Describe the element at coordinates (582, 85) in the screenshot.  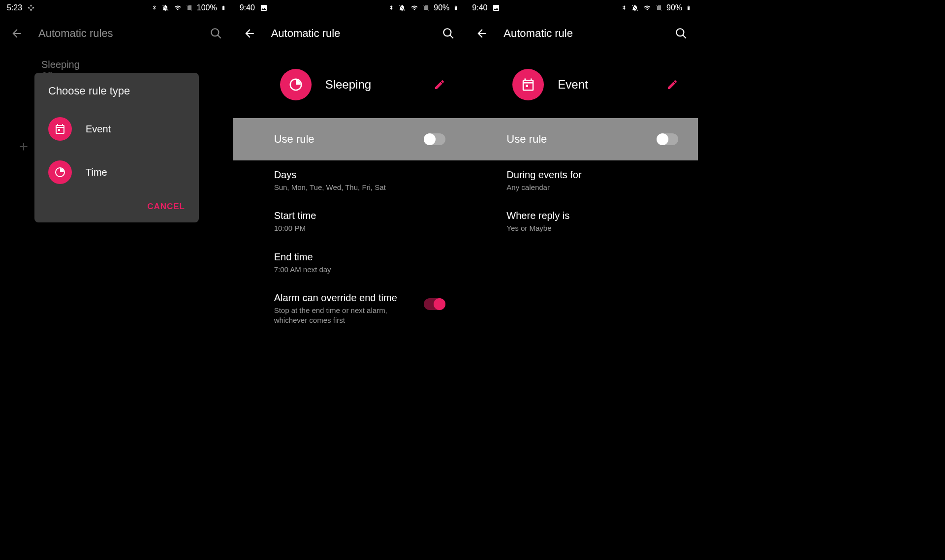
I see `rule-header: Event` at that location.